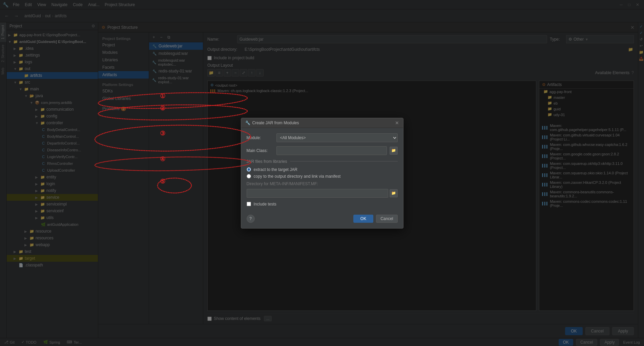 The height and width of the screenshot is (346, 644). What do you see at coordinates (322, 161) in the screenshot?
I see `jar-files-section-label: JAR files from libraries` at bounding box center [322, 161].